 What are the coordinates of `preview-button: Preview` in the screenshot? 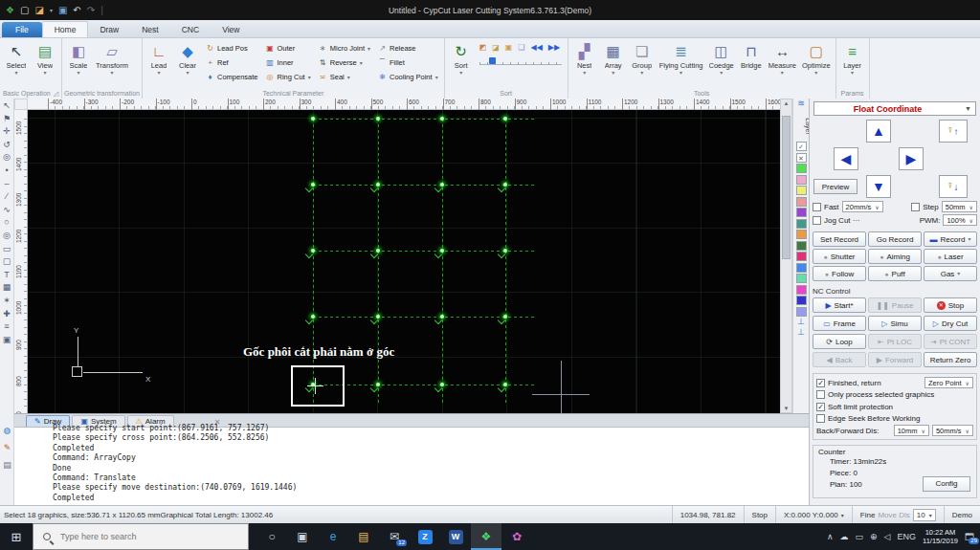 It's located at (835, 187).